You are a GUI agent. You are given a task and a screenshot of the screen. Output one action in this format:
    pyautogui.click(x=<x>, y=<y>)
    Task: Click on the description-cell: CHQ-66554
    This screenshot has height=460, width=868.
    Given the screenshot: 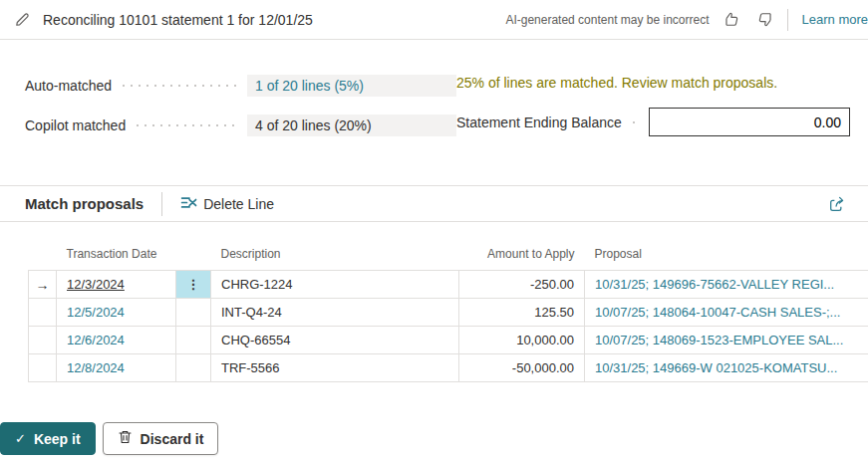 What is the action you would take?
    pyautogui.click(x=335, y=341)
    